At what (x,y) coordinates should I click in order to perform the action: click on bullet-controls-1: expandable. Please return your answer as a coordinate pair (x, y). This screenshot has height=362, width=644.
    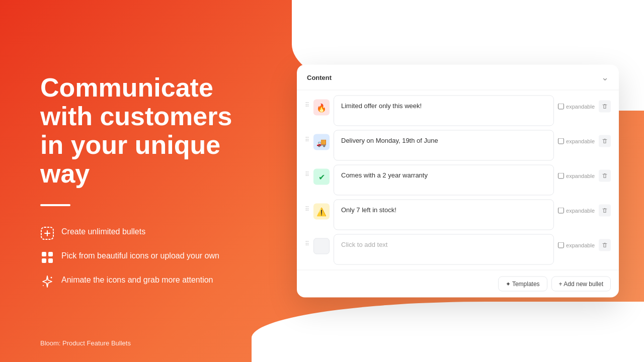
    Looking at the image, I should click on (585, 104).